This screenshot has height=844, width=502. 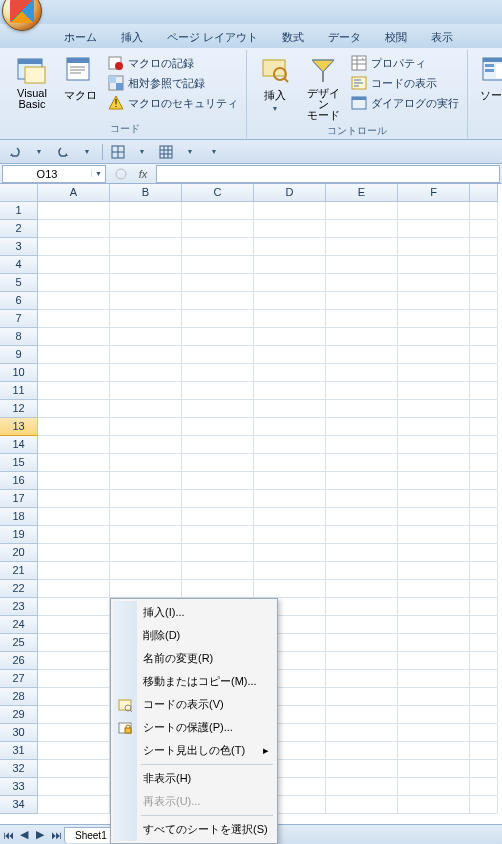 I want to click on column-header: F, so click(x=434, y=193).